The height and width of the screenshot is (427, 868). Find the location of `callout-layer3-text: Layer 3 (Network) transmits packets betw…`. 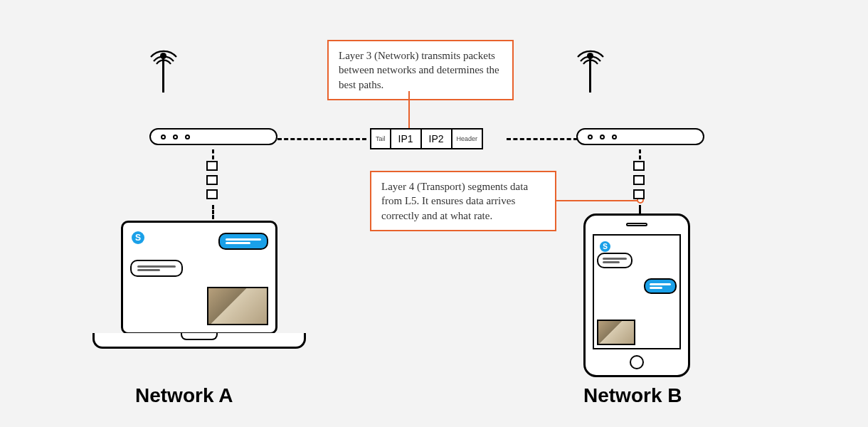

callout-layer3-text: Layer 3 (Network) transmits packets betw… is located at coordinates (419, 70).